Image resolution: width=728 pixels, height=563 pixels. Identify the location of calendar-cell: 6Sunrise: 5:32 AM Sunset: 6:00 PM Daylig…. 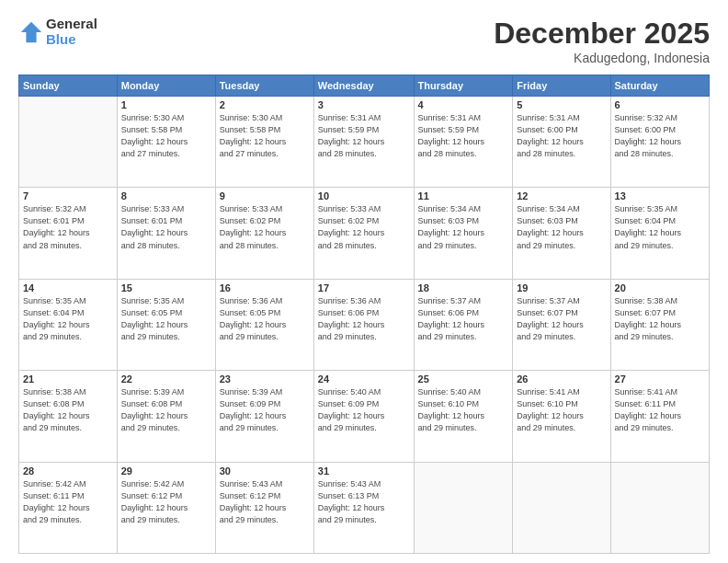
(660, 142).